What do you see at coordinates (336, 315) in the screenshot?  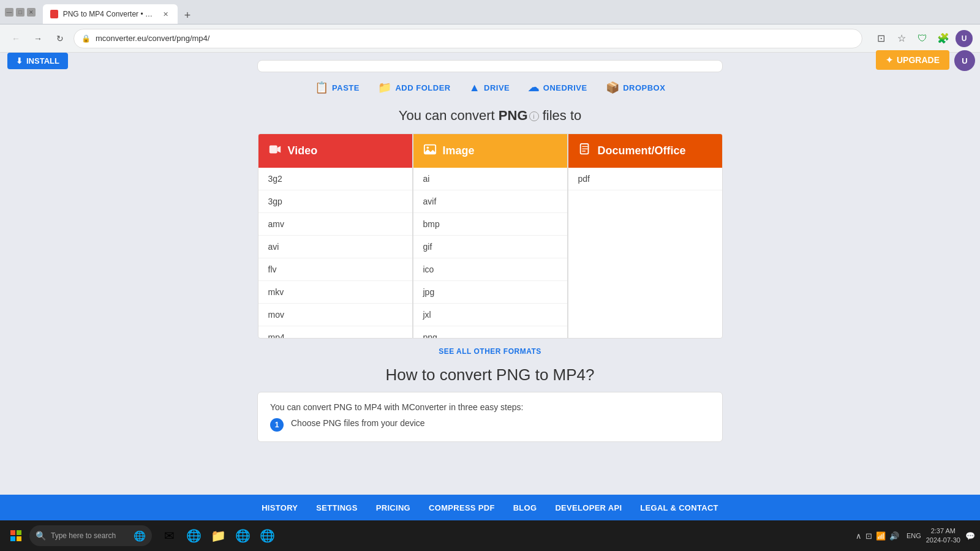 I see `list-item: mov` at bounding box center [336, 315].